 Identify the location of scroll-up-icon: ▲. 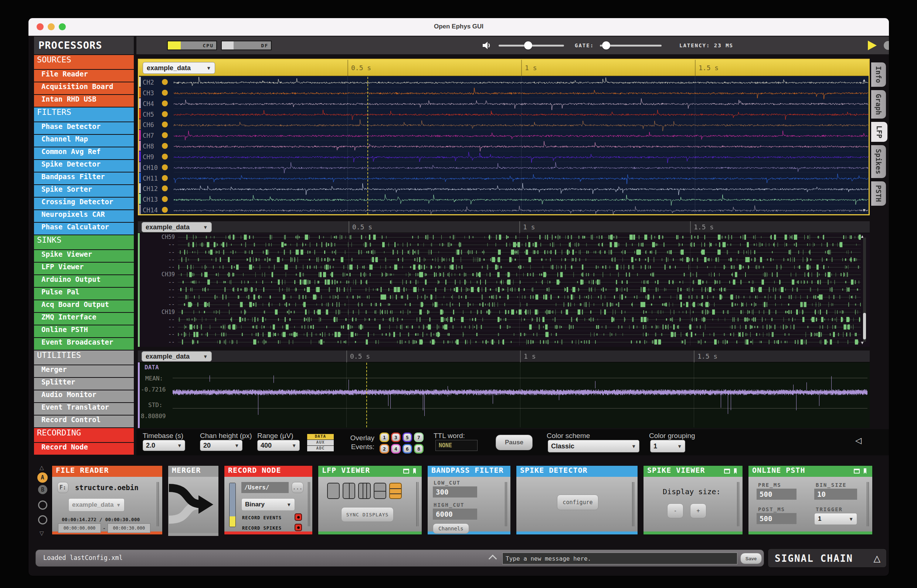
(864, 80).